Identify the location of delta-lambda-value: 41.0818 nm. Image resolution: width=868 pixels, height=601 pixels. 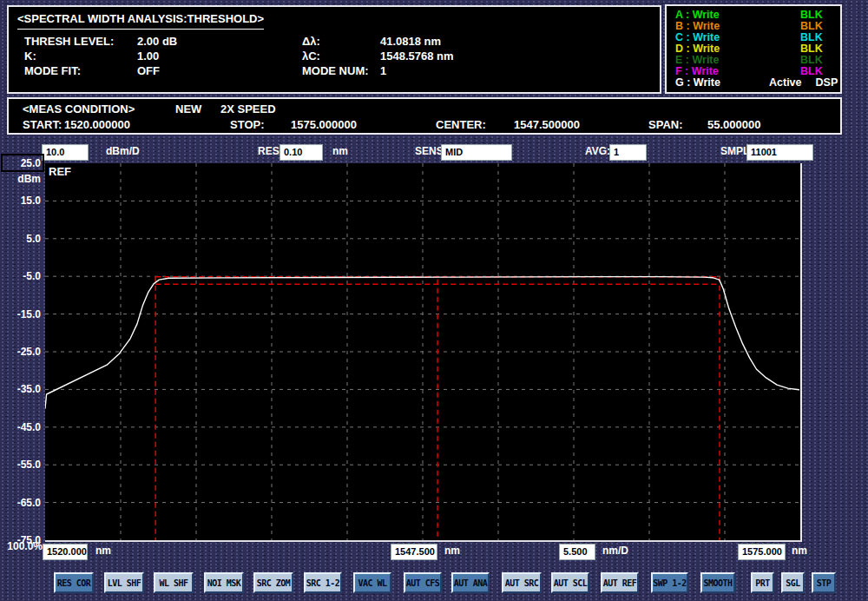
(411, 42).